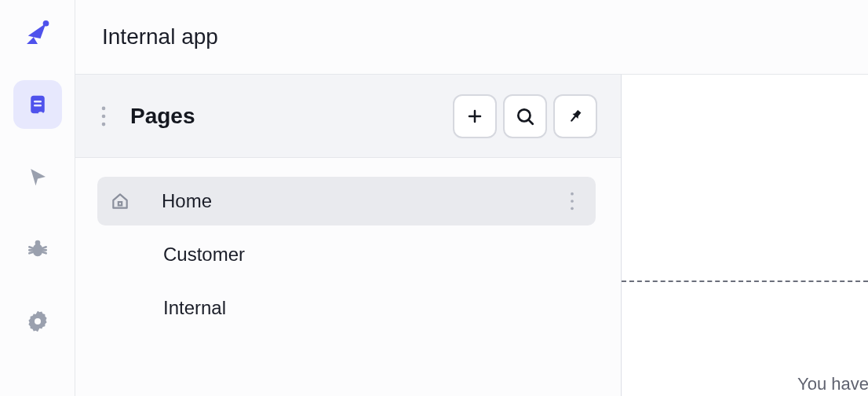 Image resolution: width=868 pixels, height=396 pixels. What do you see at coordinates (475, 116) in the screenshot?
I see `plus-icon` at bounding box center [475, 116].